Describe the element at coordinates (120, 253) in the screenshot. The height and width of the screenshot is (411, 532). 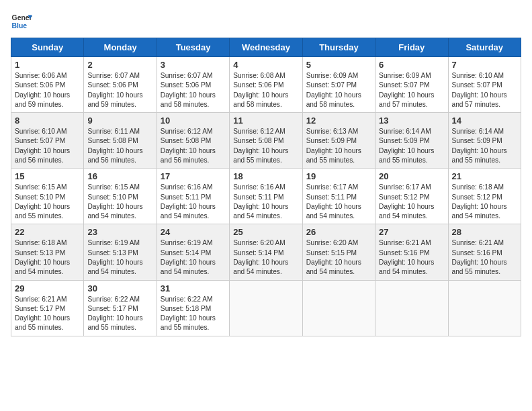
I see `calendar-cell: 23Sunrise: 6:19 AMSunset: 5:13 PMDayligh…` at that location.